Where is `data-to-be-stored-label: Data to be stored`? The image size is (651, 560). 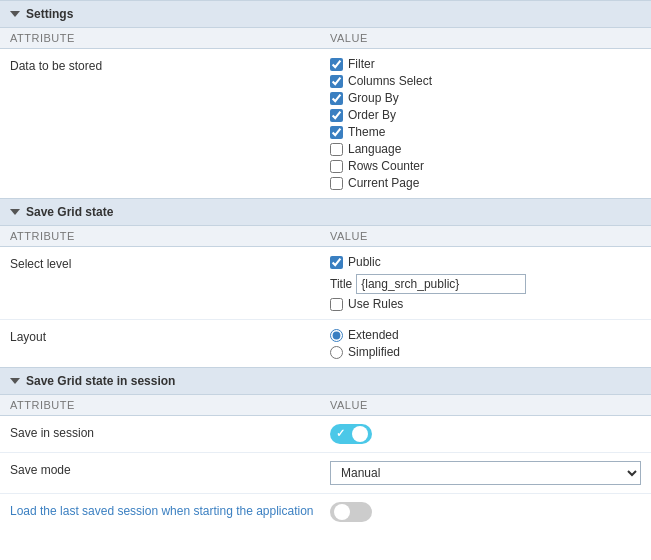 data-to-be-stored-label: Data to be stored is located at coordinates (170, 65).